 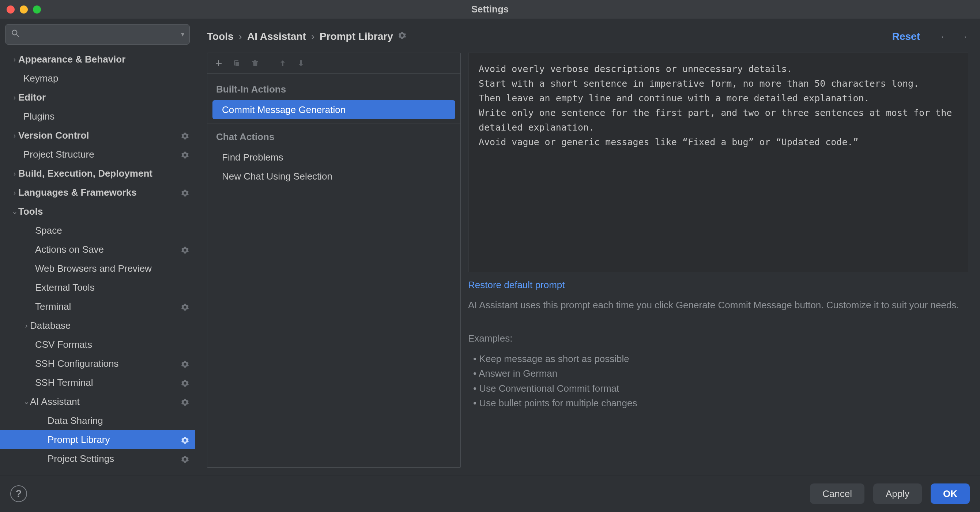 I want to click on sidebar-item-database: › Database, so click(x=97, y=326).